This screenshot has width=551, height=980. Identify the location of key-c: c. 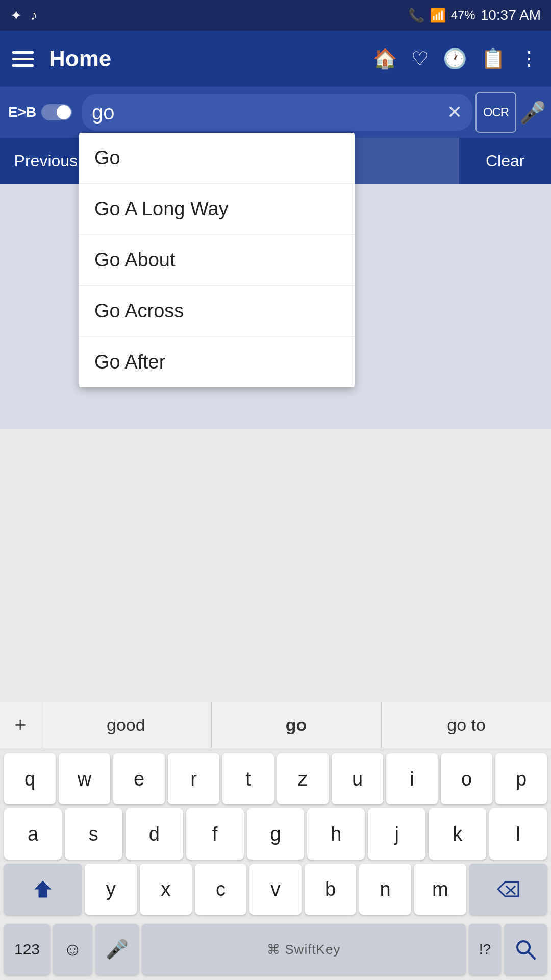
(221, 889).